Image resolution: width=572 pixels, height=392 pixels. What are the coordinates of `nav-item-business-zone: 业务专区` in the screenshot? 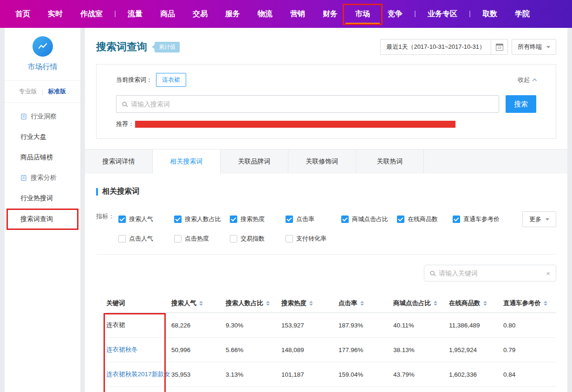 It's located at (442, 14).